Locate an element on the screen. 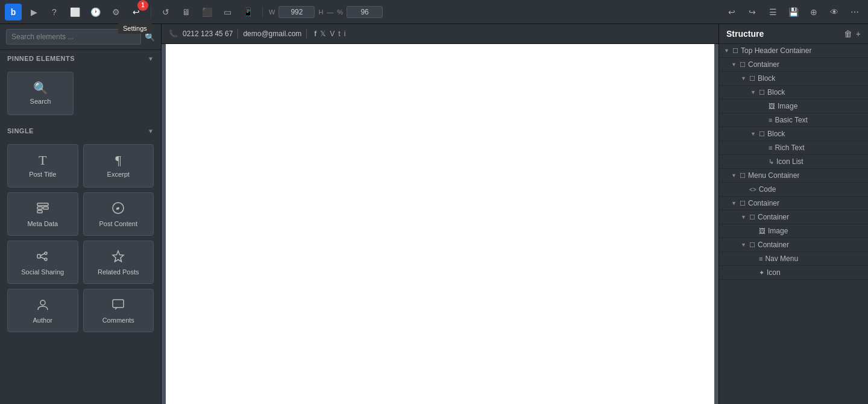  tree-item-container-3: ▼ ☐ Container is located at coordinates (793, 217).